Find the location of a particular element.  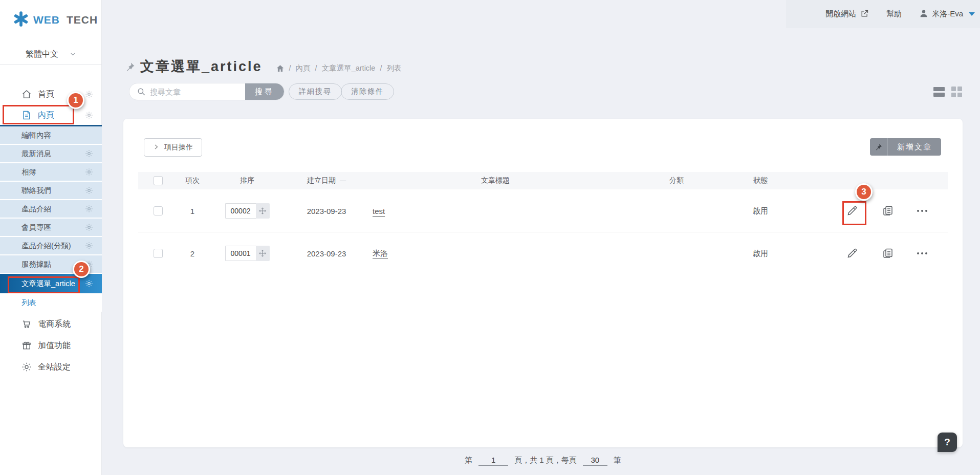

brand-word-secondary: TECH is located at coordinates (82, 20).